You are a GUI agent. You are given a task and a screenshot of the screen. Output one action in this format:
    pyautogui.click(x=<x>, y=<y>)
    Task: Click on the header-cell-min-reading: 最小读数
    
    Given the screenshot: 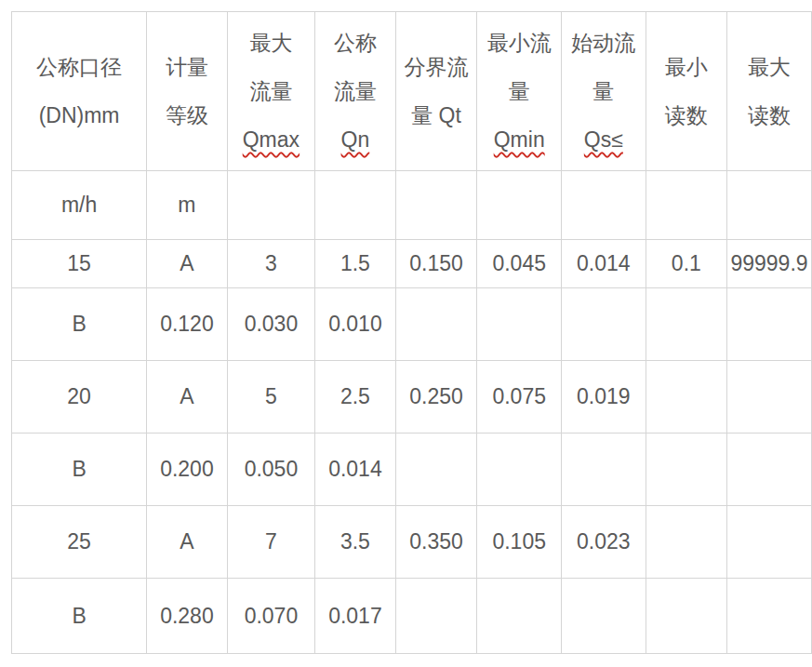 What is the action you would take?
    pyautogui.click(x=686, y=91)
    